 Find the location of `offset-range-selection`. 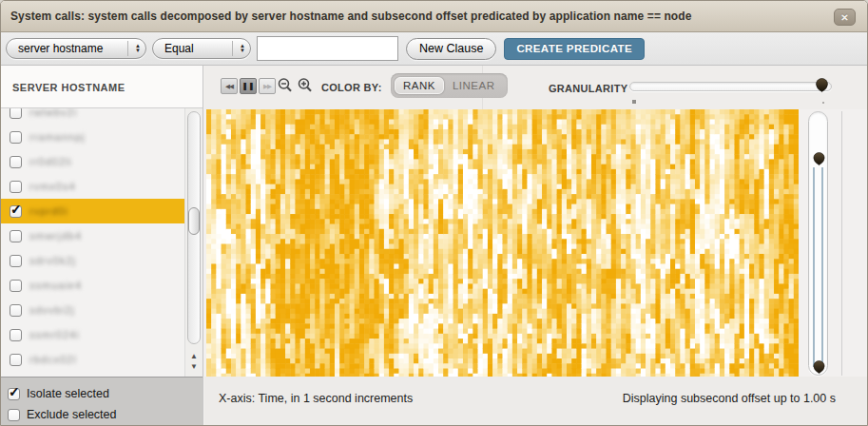

offset-range-selection is located at coordinates (818, 267).